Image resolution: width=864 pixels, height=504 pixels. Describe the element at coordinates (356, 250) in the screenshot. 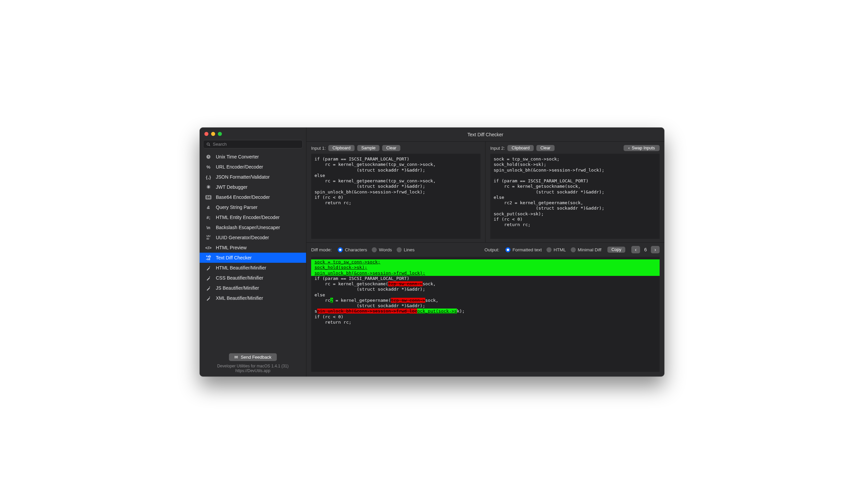

I see `radio-label: Characters` at that location.